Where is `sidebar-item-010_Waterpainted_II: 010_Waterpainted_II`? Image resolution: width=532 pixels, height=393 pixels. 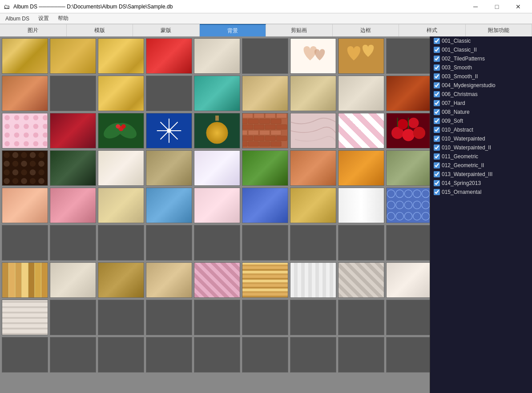
sidebar-item-010_Waterpainted_II: 010_Waterpainted_II is located at coordinates (481, 148).